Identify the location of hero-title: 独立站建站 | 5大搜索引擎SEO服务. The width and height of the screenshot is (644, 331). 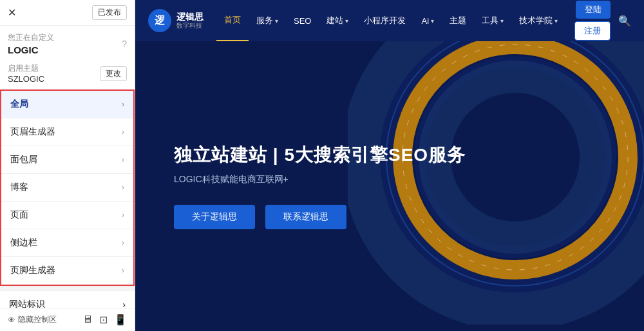
(319, 155).